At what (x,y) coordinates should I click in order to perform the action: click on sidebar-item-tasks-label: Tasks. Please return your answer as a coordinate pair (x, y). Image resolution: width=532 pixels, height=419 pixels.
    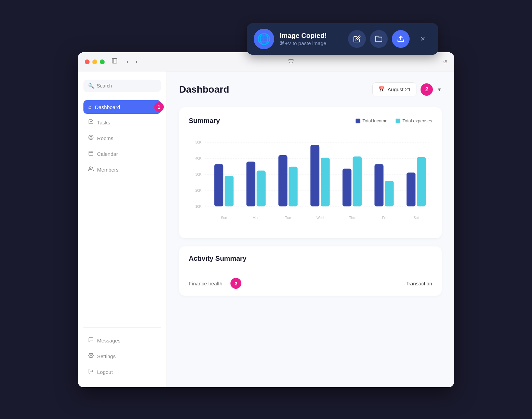
    Looking at the image, I should click on (104, 122).